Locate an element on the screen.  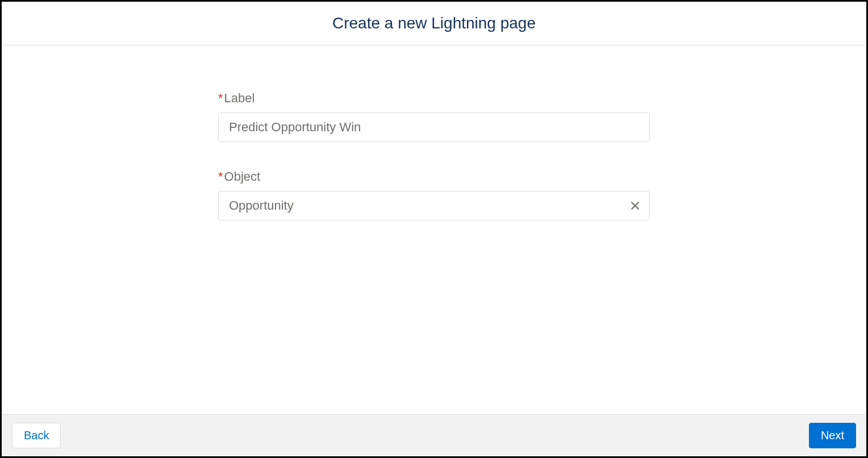
clear-object-button is located at coordinates (635, 206).